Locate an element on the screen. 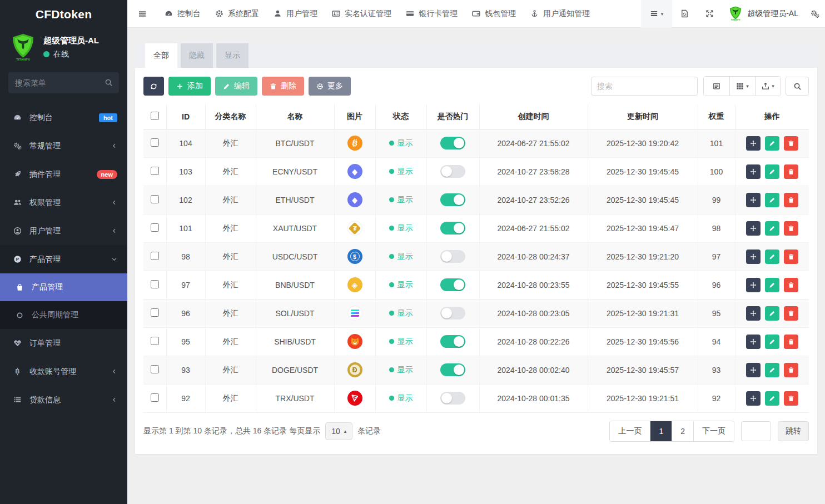 The height and width of the screenshot is (504, 825). col-id: ID is located at coordinates (186, 117).